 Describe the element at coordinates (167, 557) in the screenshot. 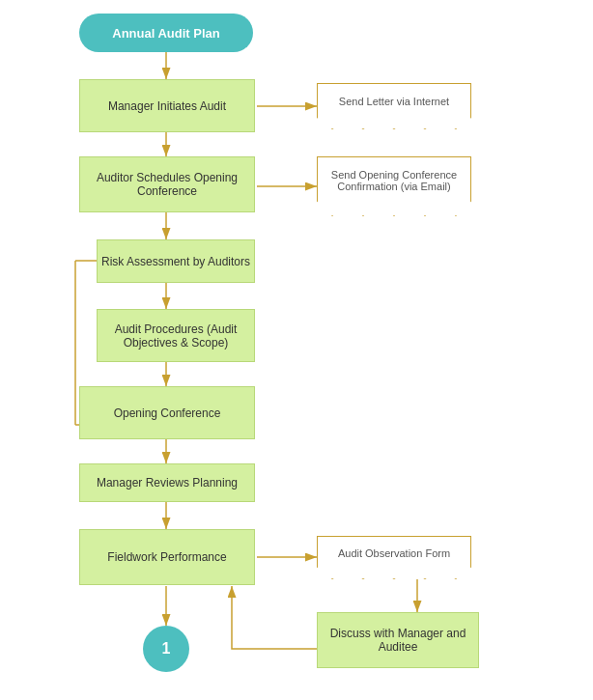

I see `fieldwork-performance-node: Fieldwork Performance` at that location.